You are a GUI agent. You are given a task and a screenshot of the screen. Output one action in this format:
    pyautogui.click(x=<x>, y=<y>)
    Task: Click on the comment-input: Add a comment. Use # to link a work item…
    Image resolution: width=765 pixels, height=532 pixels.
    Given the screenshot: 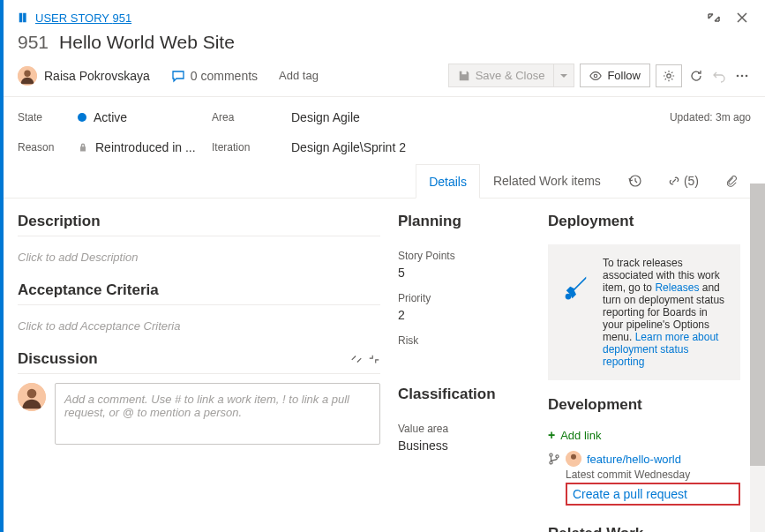 What is the action you would take?
    pyautogui.click(x=217, y=414)
    